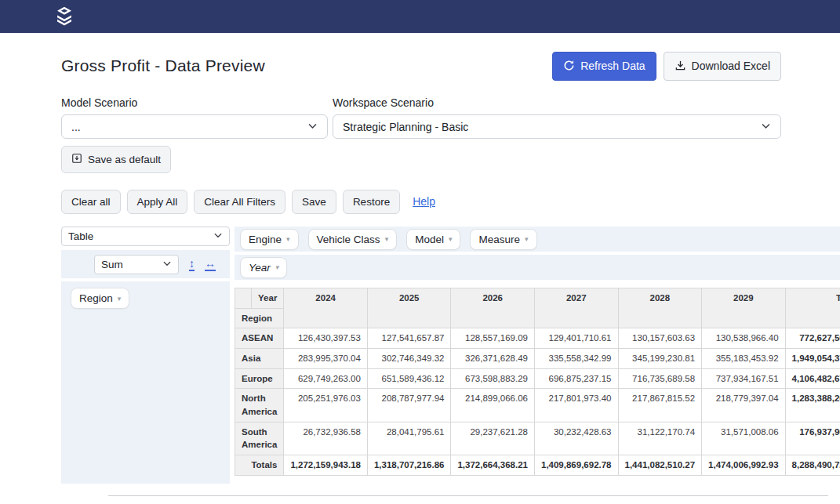  I want to click on col-axis-label: Year, so click(268, 299).